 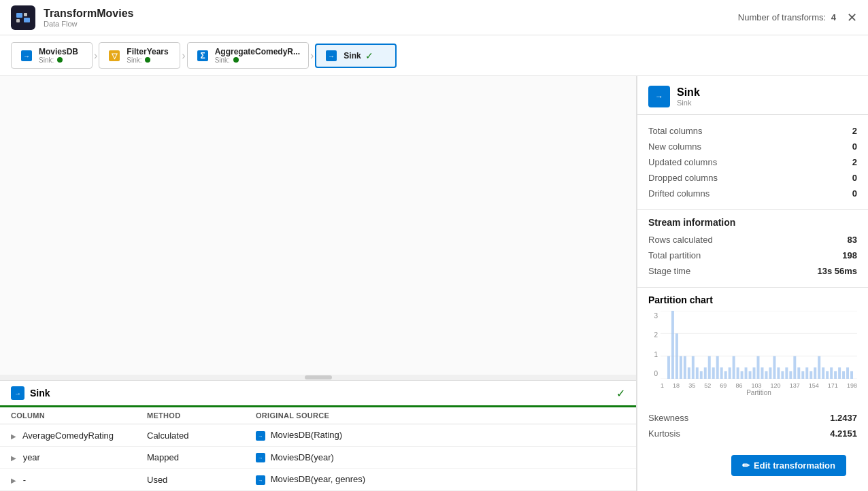 I want to click on stat-stage-time: Stage time 13s 56ms, so click(x=752, y=271).